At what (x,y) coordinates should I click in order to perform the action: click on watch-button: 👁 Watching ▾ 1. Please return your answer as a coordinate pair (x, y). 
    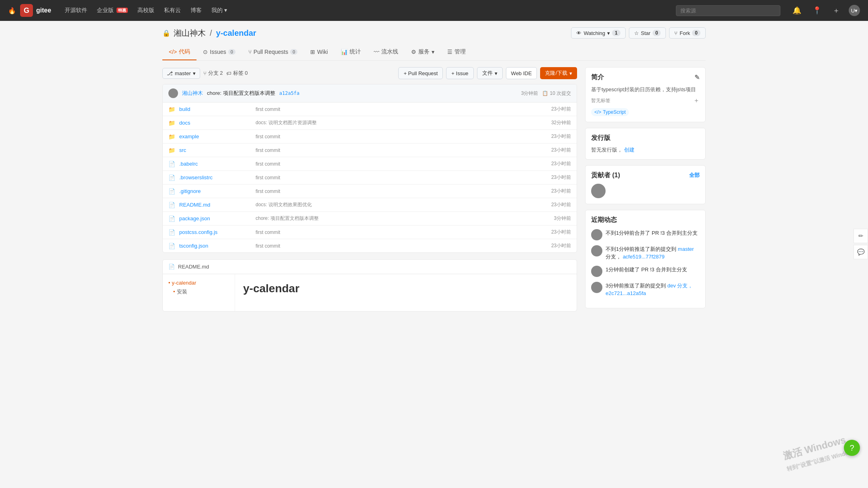
    Looking at the image, I should click on (598, 33).